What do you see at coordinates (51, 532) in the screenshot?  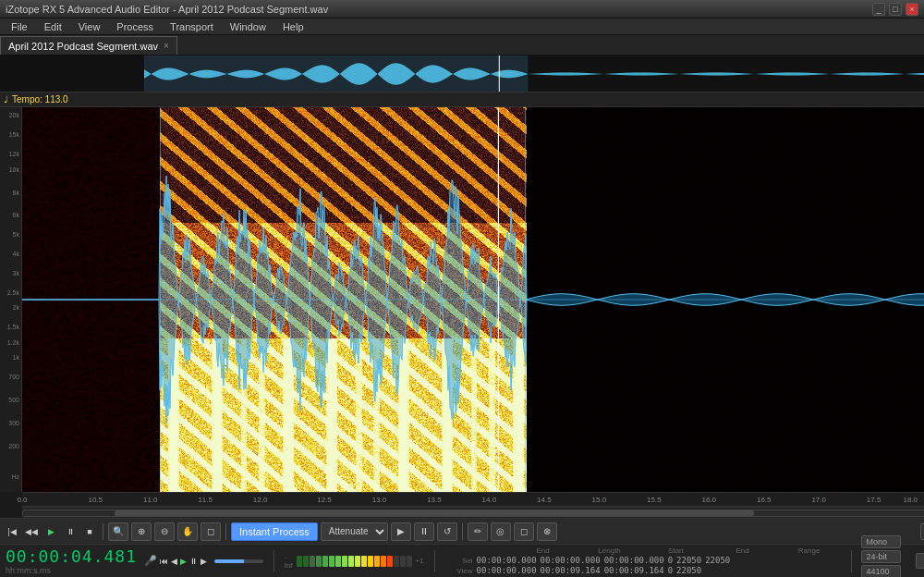 I see `playback-play-button: ▶` at bounding box center [51, 532].